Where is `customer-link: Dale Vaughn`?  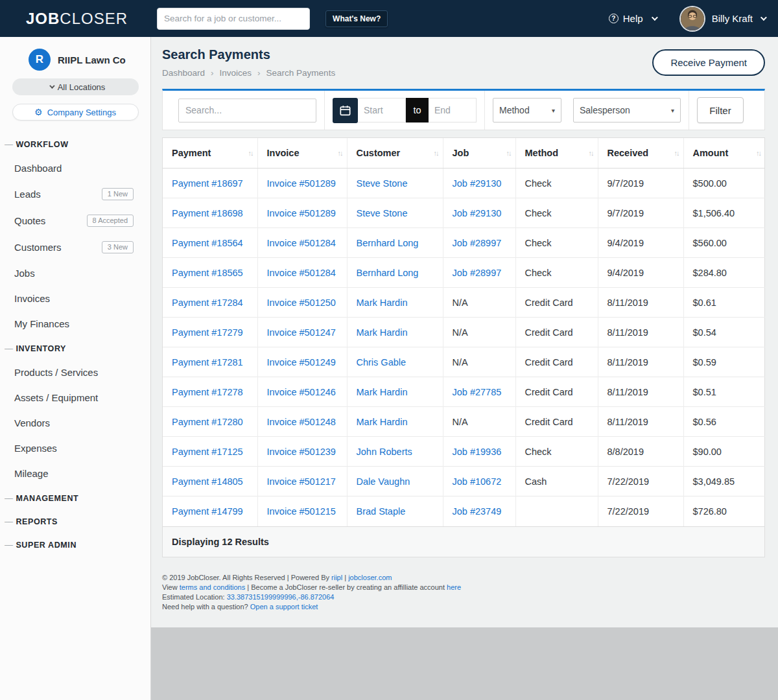
customer-link: Dale Vaughn is located at coordinates (384, 482).